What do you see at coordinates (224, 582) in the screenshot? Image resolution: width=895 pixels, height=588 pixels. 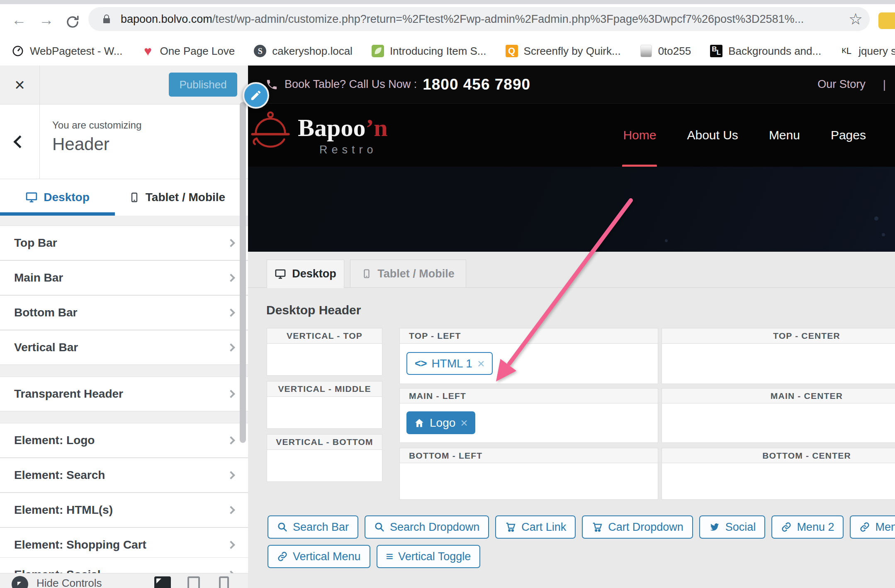 I see `preview-mobile-button` at bounding box center [224, 582].